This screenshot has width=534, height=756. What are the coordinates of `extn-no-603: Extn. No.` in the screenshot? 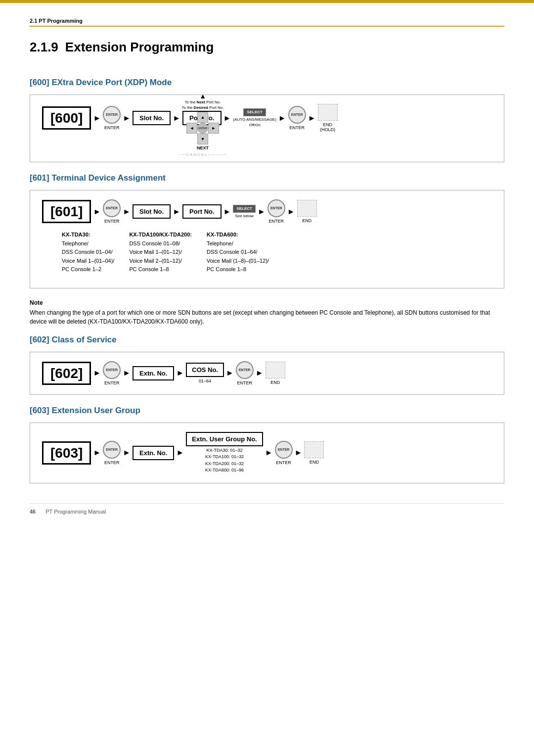 It's located at (153, 453).